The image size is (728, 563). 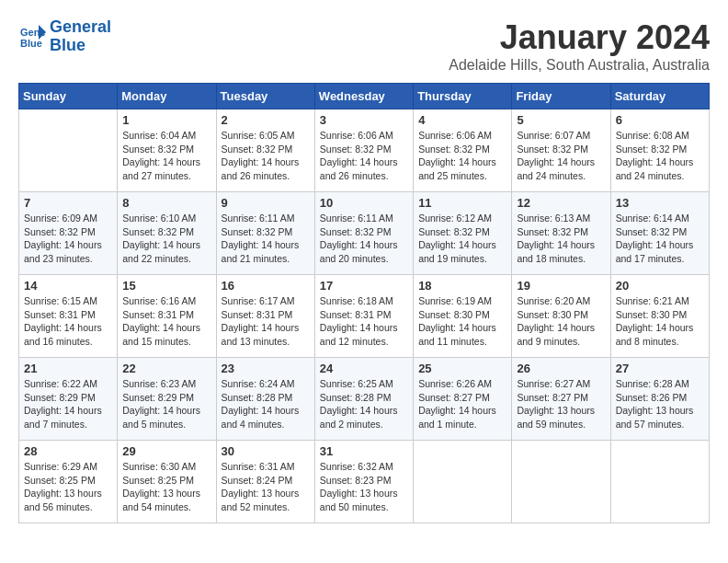 What do you see at coordinates (463, 316) in the screenshot?
I see `calendar-cell: 18 Sunrise: 6:19 AM Sunset: 8:30 PM Dayl…` at bounding box center [463, 316].